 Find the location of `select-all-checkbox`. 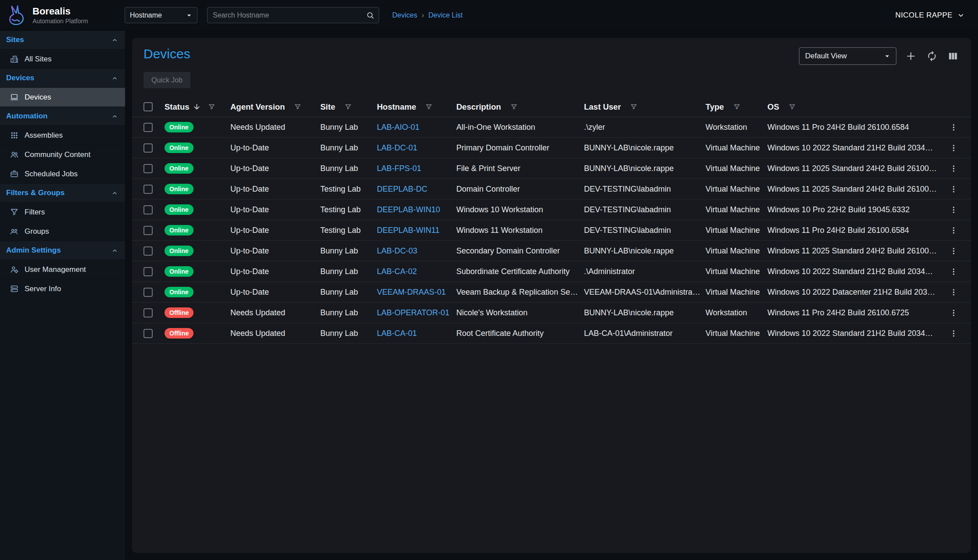

select-all-checkbox is located at coordinates (148, 107).